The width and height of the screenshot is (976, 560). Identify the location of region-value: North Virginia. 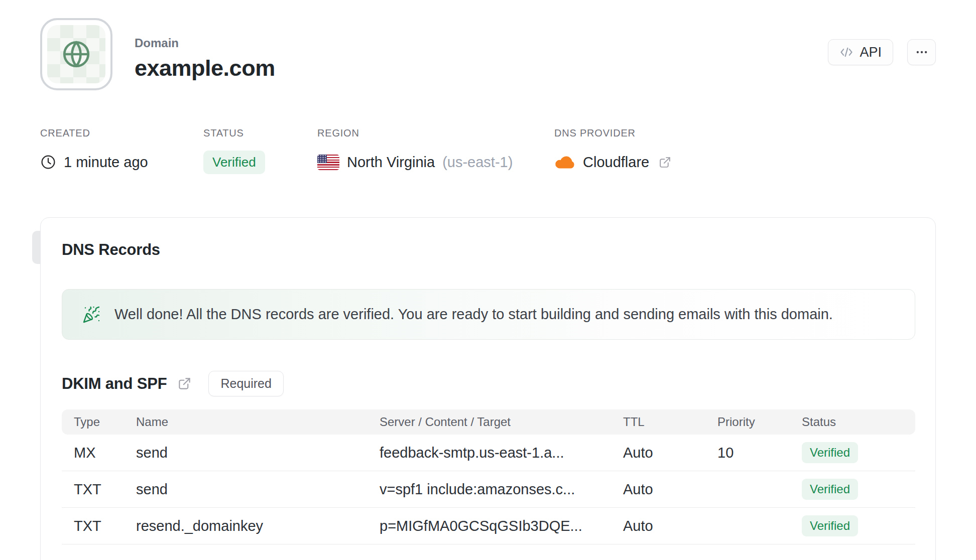
(391, 163).